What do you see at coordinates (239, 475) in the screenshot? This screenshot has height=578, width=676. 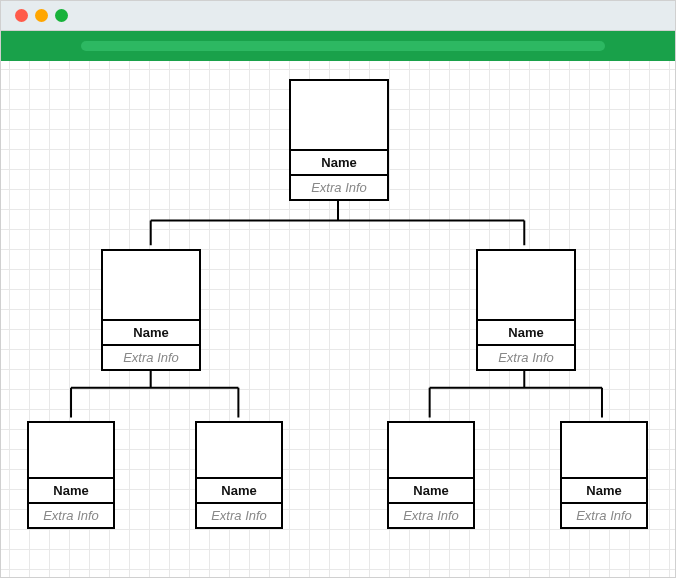 I see `org-node-left-right: Name Extra Info` at bounding box center [239, 475].